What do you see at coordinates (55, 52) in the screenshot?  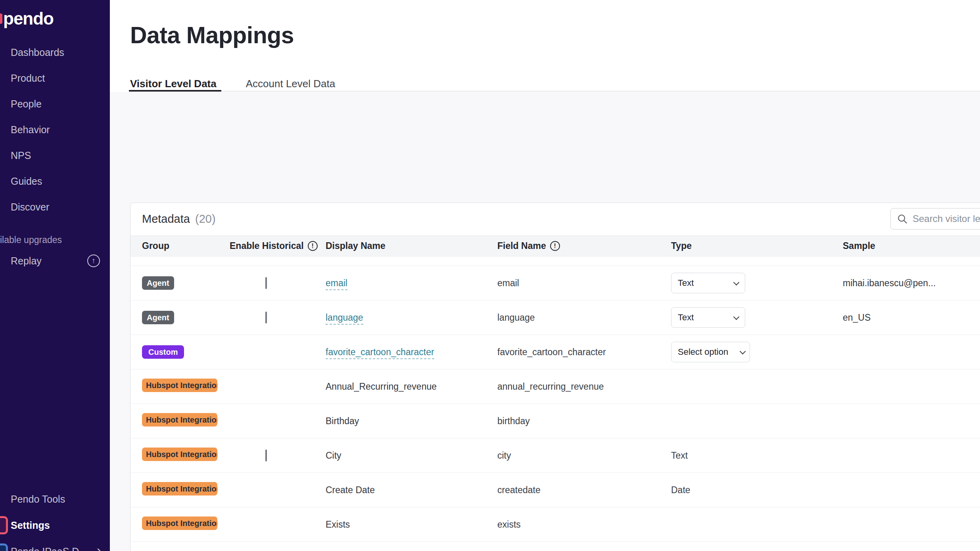 I see `sidebar-item-dashboards: Dashboards` at bounding box center [55, 52].